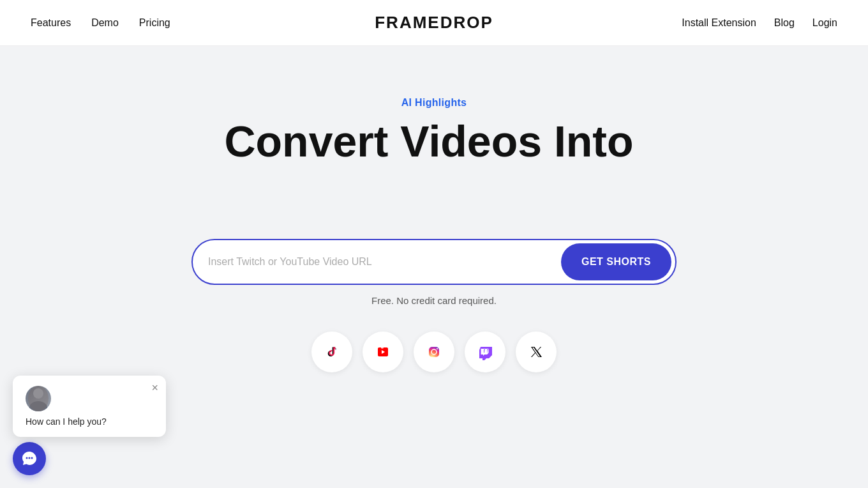 This screenshot has width=868, height=488. Describe the element at coordinates (434, 352) in the screenshot. I see `platforms-row` at that location.